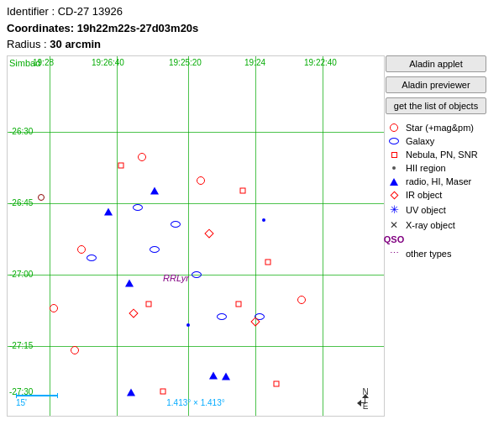 This screenshot has width=504, height=425. I want to click on rrlyr-label: RRLyr, so click(176, 278).